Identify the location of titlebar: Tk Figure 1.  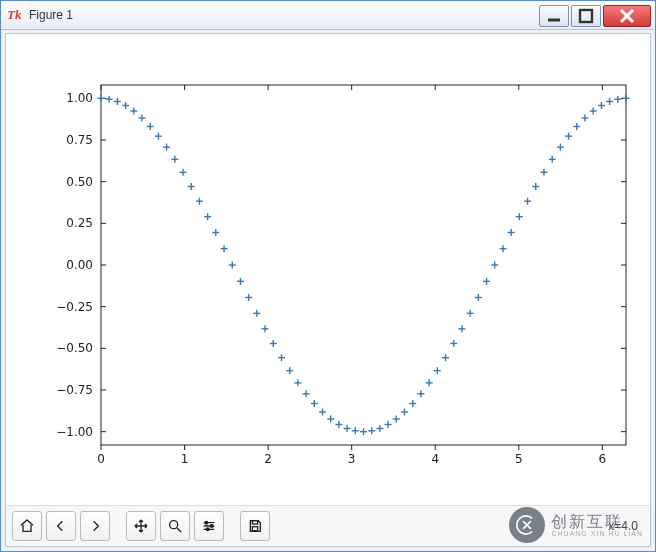
(328, 16).